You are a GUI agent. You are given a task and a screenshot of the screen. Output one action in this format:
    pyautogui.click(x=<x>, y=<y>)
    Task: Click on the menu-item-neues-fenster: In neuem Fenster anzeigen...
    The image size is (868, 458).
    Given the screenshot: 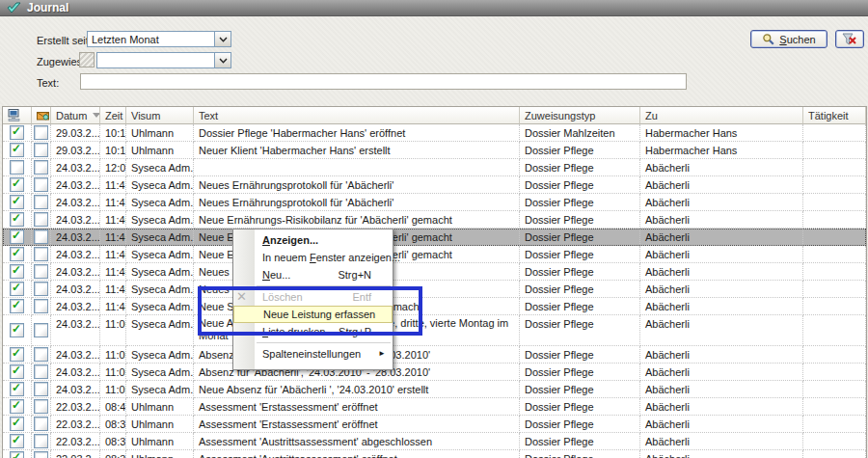 What is the action you would take?
    pyautogui.click(x=312, y=257)
    